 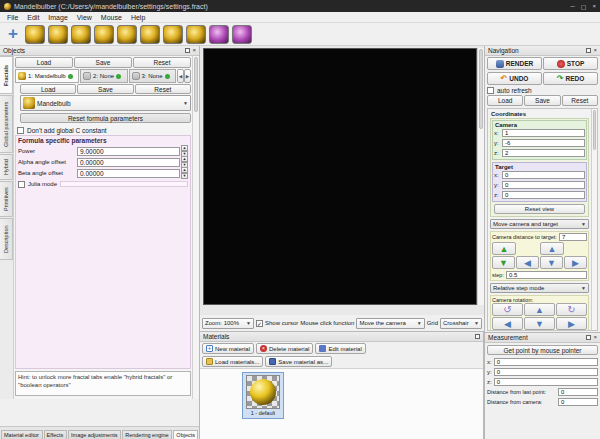 What do you see at coordinates (504, 262) in the screenshot?
I see `move-backward-button: ▼` at bounding box center [504, 262].